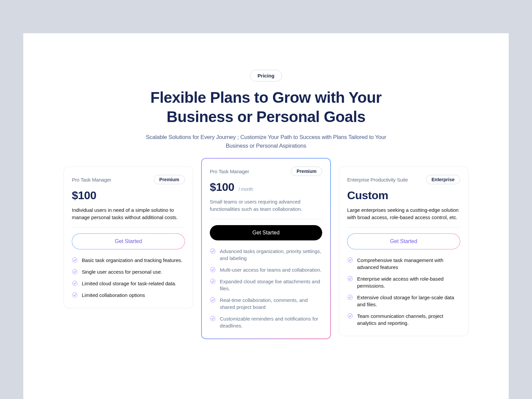 This screenshot has height=399, width=532. Describe the element at coordinates (271, 285) in the screenshot. I see `feature-text: Expanded cloud storage foe attachments a…` at that location.